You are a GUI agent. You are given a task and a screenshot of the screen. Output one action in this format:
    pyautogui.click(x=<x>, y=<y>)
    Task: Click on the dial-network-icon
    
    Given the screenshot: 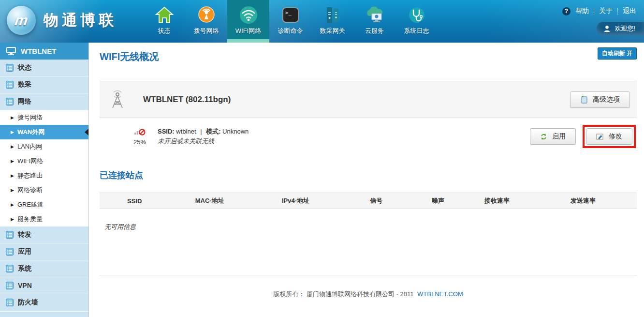 What is the action you would take?
    pyautogui.click(x=206, y=15)
    